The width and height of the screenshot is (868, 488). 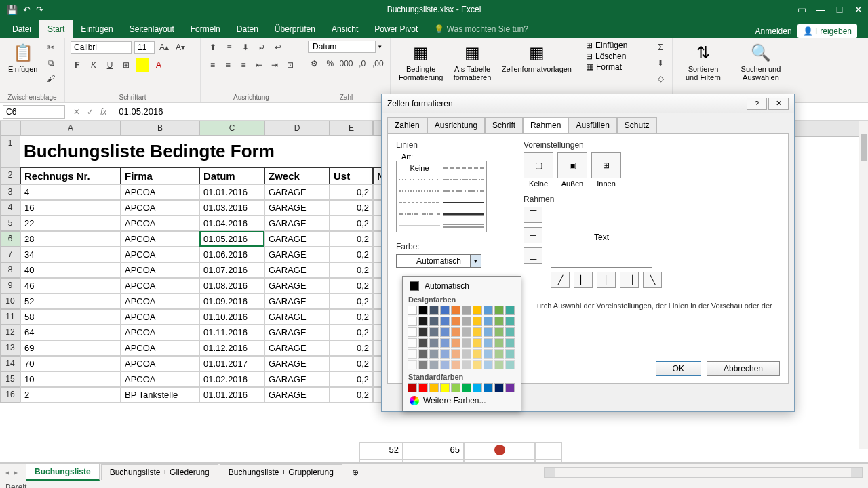 I want to click on vertical-scrollbar, so click(x=864, y=147).